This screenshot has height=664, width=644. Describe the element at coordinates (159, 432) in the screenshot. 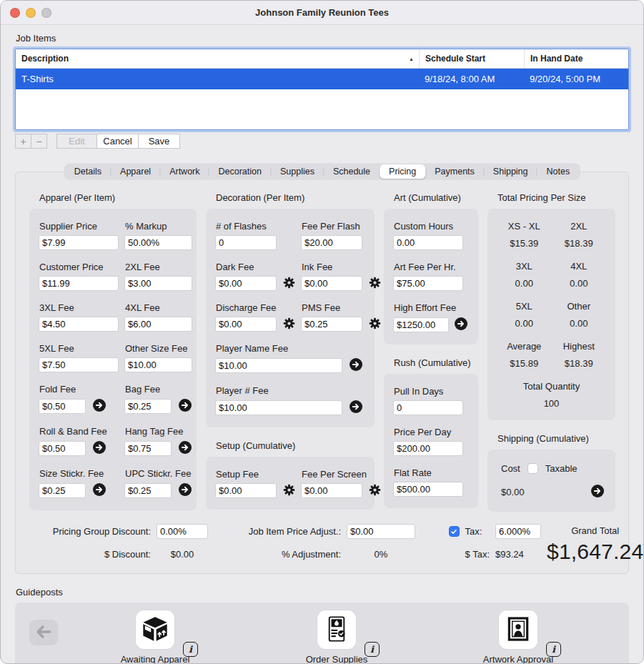

I see `hang-tag-fee-label: Hang Tag Fee` at that location.